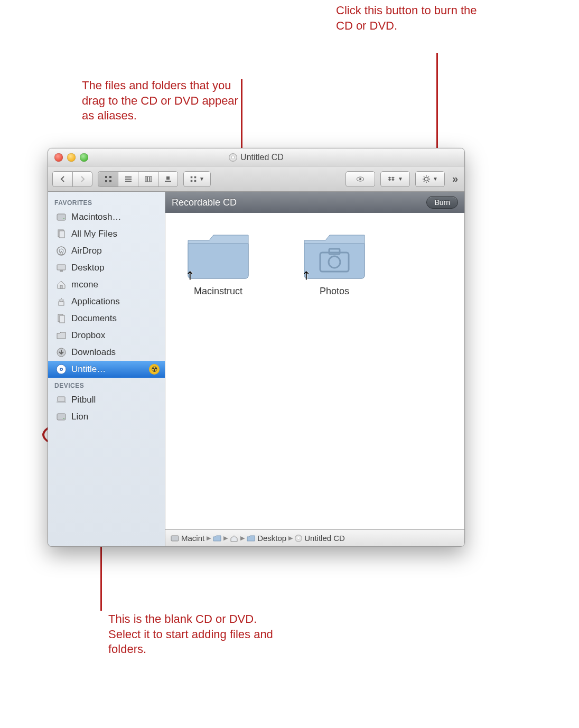 This screenshot has width=579, height=728. What do you see at coordinates (320, 538) in the screenshot?
I see `path-item-untitled-cd: Untitled CD` at bounding box center [320, 538].